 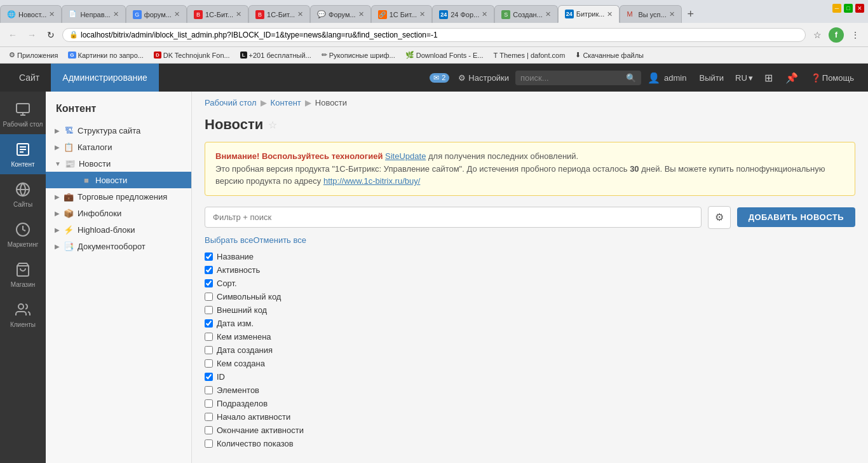 I want to click on col-checkbox-elements: Элементов, so click(x=530, y=390).